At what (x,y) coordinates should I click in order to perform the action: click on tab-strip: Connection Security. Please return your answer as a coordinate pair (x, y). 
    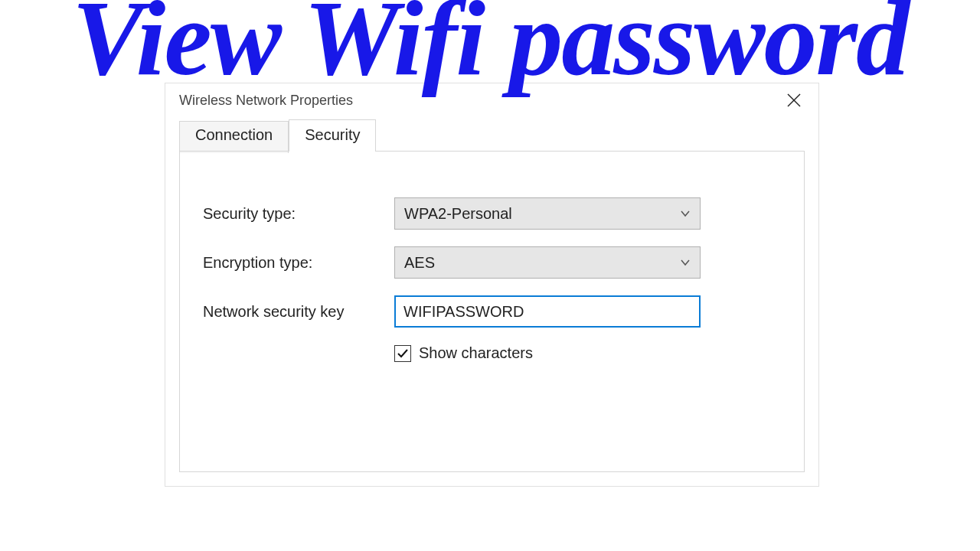
    Looking at the image, I should click on (492, 135).